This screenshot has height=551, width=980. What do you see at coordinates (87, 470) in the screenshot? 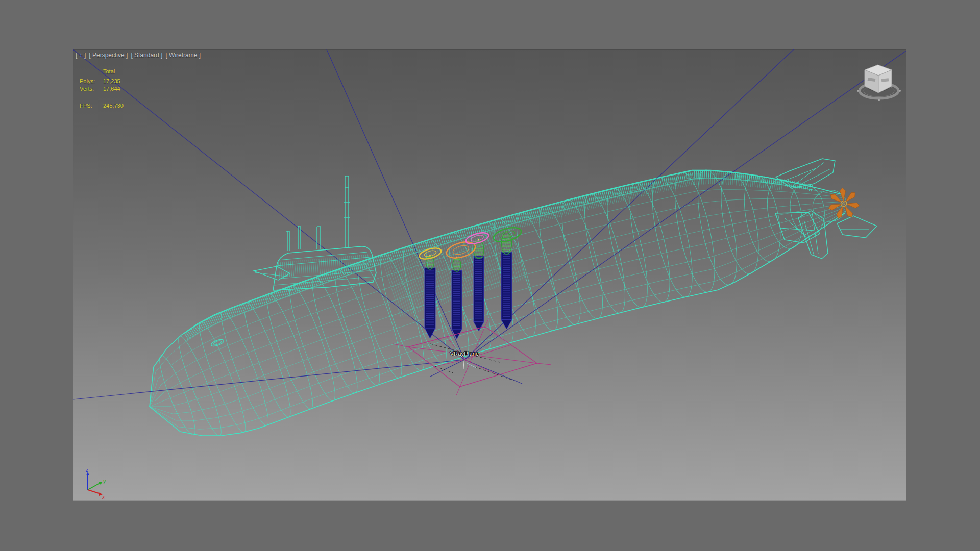
I see `svg-text: z` at bounding box center [87, 470].